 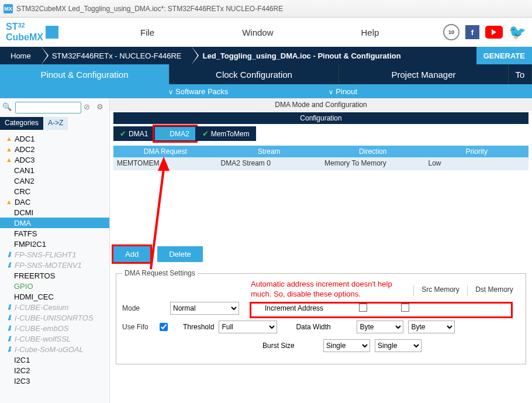 What do you see at coordinates (254, 74) in the screenshot?
I see `tab-clock: Clock Configuration` at bounding box center [254, 74].